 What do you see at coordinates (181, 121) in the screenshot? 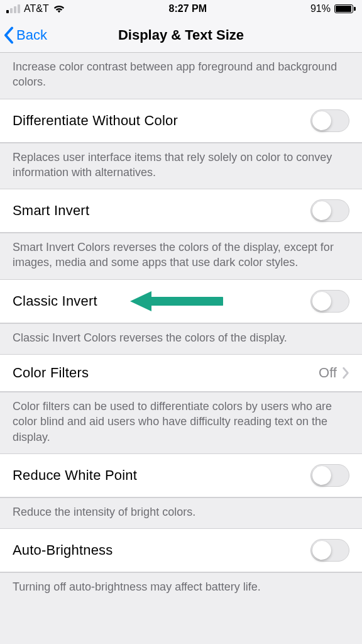
I see `differentiate-without-color-row: Differentiate Without Color` at bounding box center [181, 121].